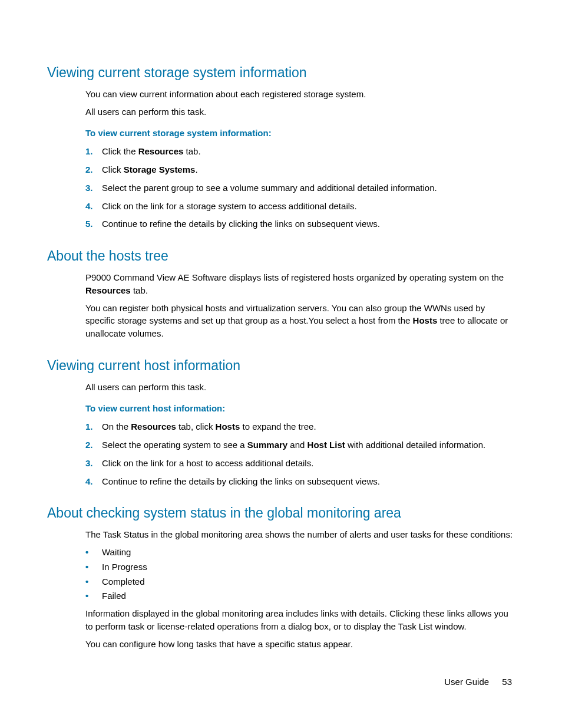 Image resolution: width=562 pixels, height=728 pixels. Describe the element at coordinates (207, 463) in the screenshot. I see `list-text: Click on the link for a host to access a…` at that location.